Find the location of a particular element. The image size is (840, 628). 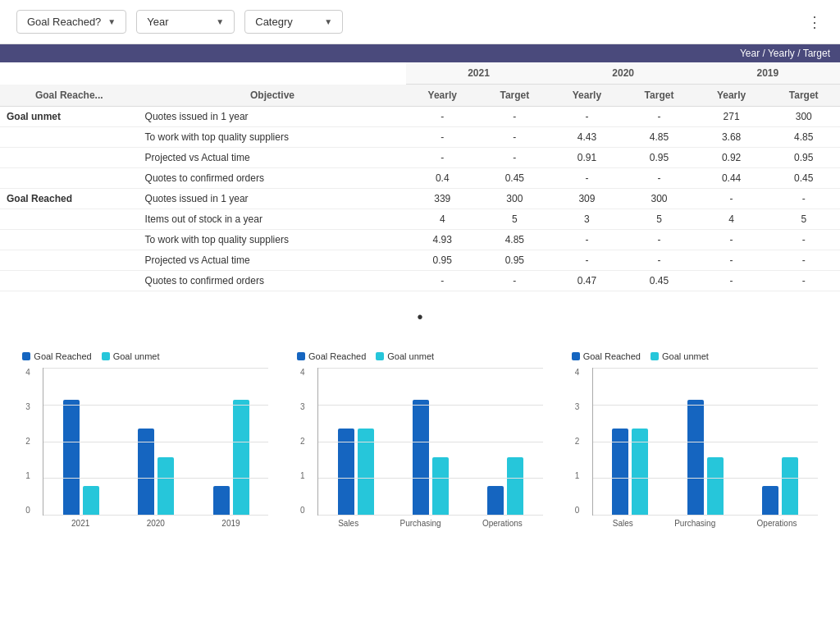

data-cell: 300 is located at coordinates (804, 117).